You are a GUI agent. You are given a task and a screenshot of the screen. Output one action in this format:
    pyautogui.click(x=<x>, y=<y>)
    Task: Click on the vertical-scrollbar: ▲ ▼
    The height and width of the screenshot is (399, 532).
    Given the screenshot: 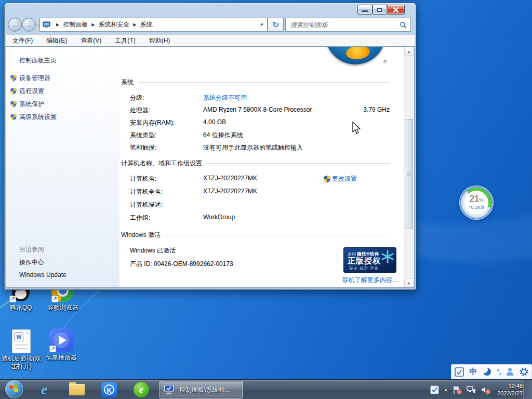 What is the action you would take?
    pyautogui.click(x=409, y=167)
    